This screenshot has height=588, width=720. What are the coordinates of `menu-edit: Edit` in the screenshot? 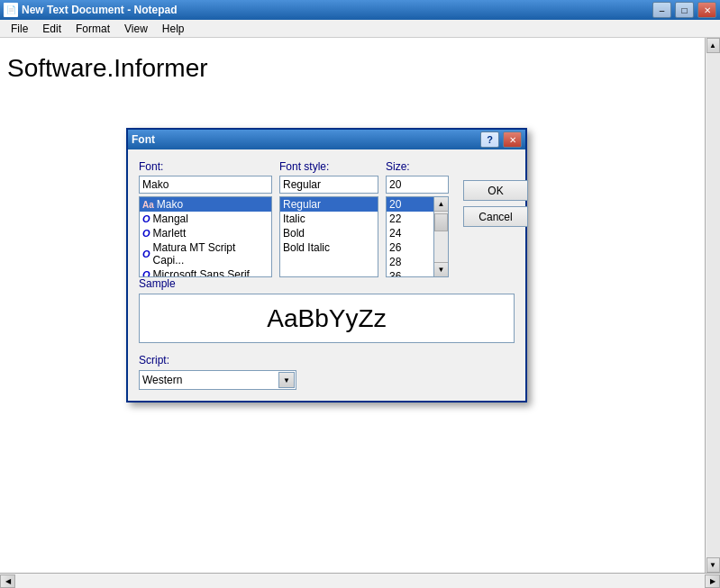 It's located at (52, 29).